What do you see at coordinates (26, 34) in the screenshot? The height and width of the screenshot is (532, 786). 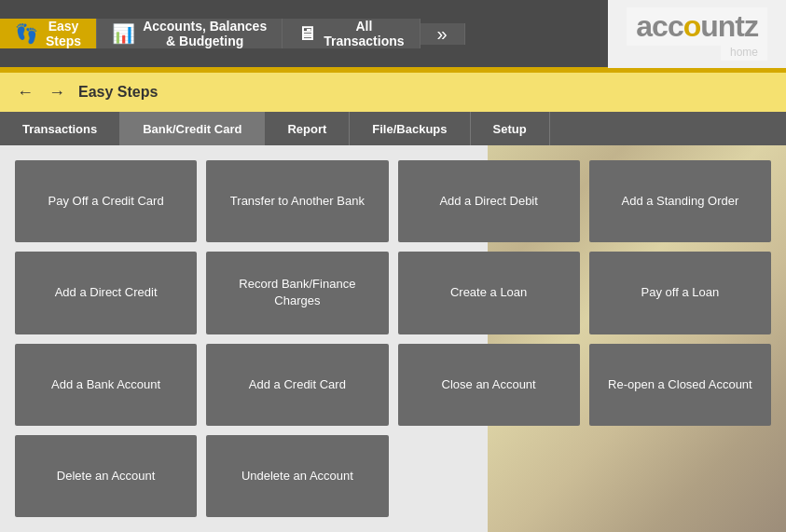 I see `footsteps-icon: 👣` at bounding box center [26, 34].